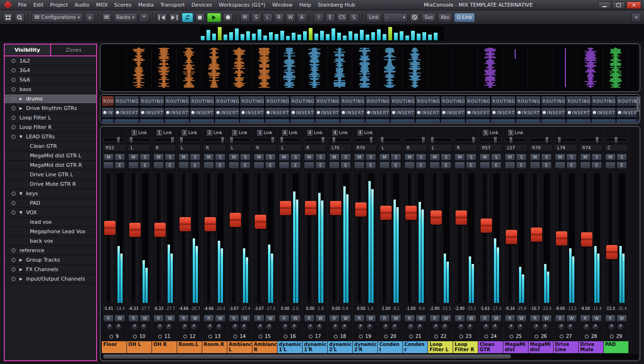  What do you see at coordinates (221, 309) in the screenshot?
I see `peak-db-value: -20.4` at bounding box center [221, 309].